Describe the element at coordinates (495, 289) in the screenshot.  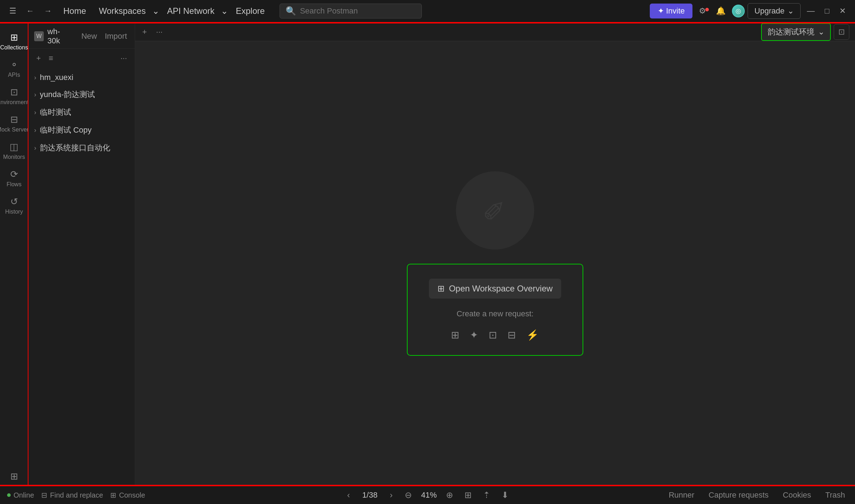
I see `open-workspace-overview-button: ⊞ Open Workspace Overview` at that location.